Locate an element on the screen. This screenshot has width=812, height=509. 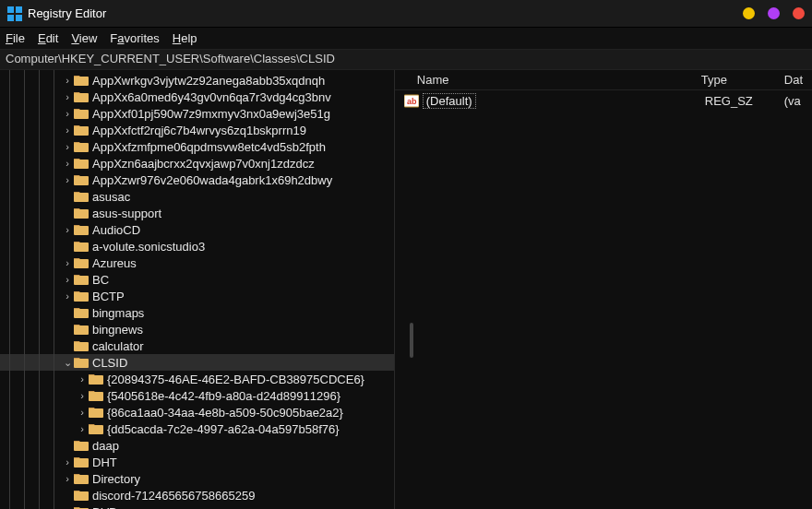
minimize-button is located at coordinates (749, 13).